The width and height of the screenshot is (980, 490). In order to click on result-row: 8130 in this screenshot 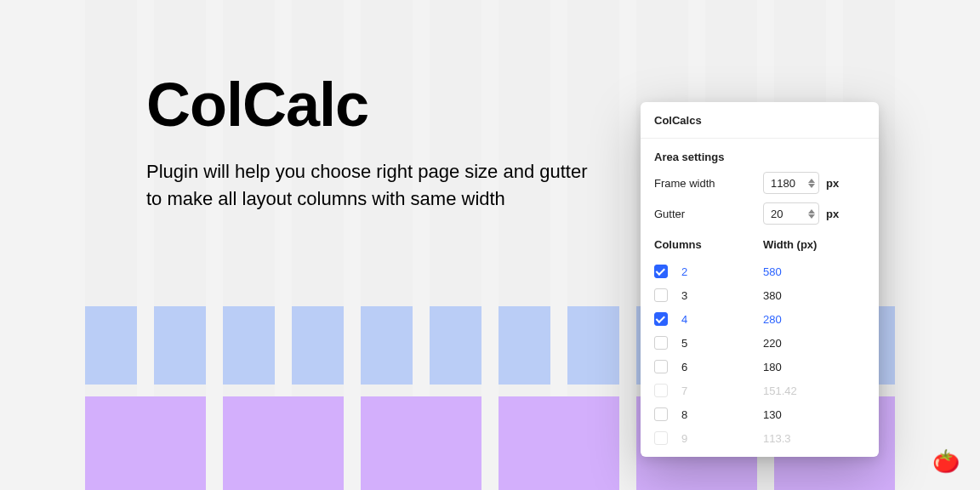, I will do `click(760, 414)`.